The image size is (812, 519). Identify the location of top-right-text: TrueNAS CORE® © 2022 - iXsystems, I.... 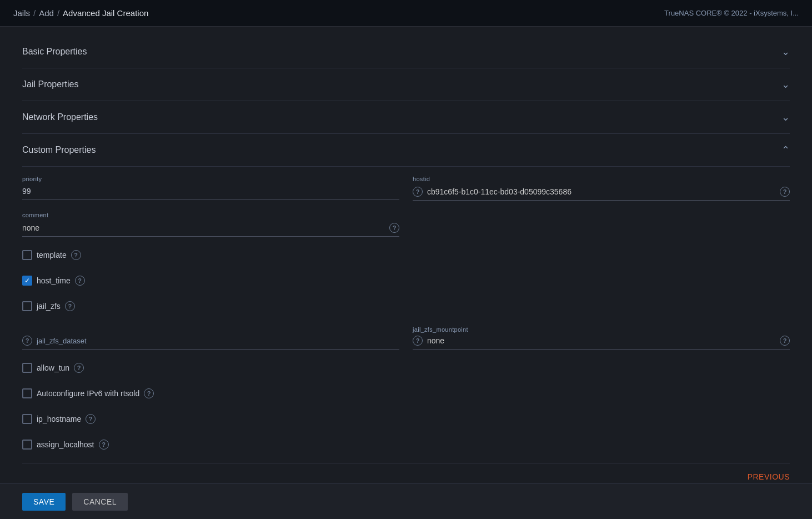
(731, 13).